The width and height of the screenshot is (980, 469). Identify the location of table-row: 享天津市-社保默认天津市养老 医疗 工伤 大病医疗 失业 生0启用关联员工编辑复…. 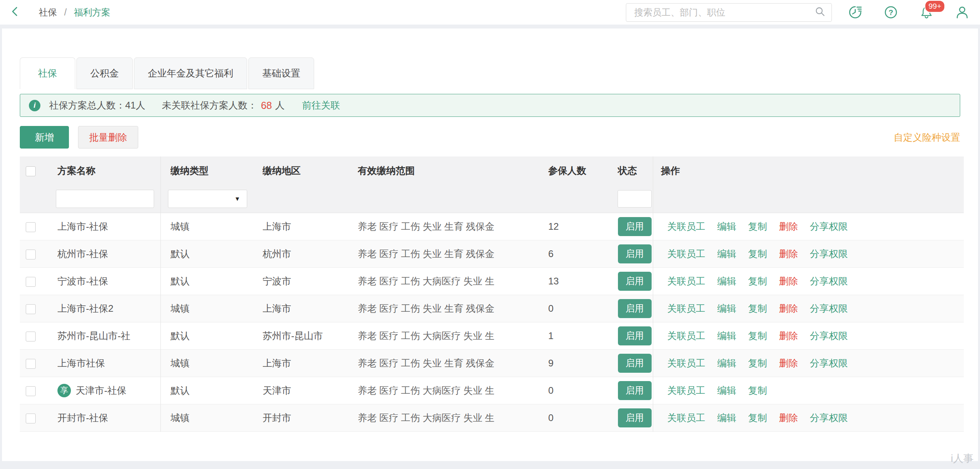
(492, 391).